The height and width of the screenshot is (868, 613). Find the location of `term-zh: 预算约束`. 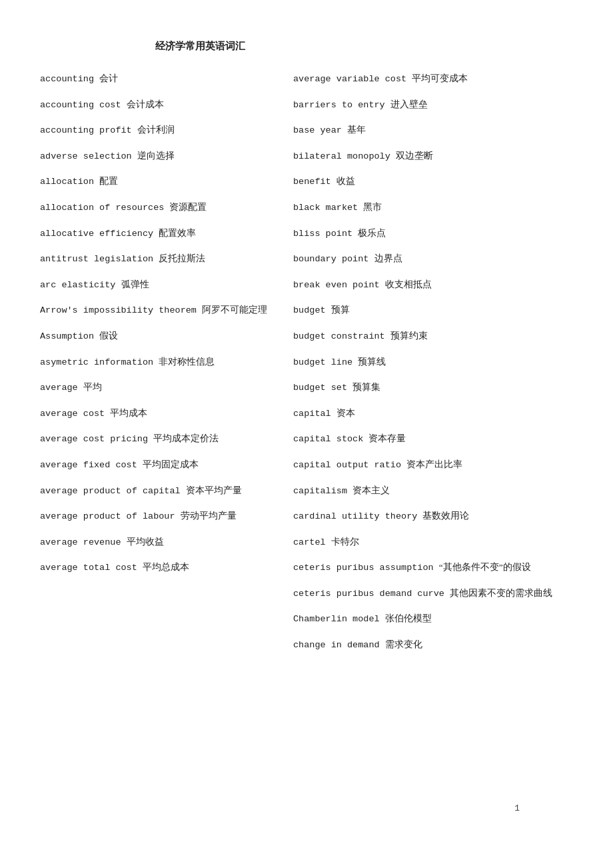

term-zh: 预算约束 is located at coordinates (409, 336).